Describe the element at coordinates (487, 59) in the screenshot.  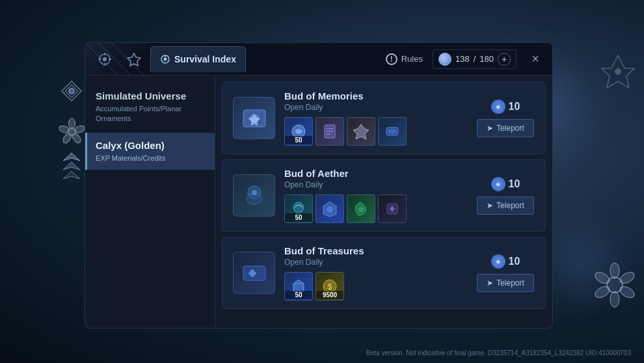
I see `stamina-max: 180` at that location.